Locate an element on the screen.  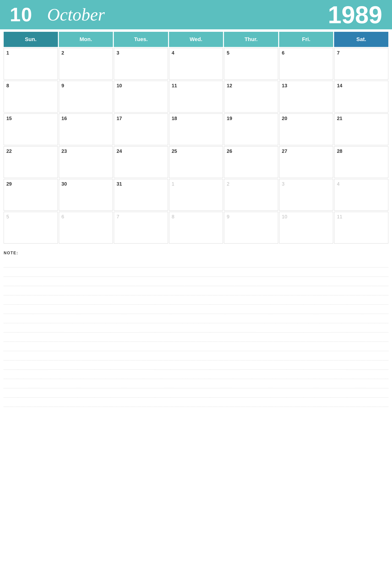
day-number: 11 is located at coordinates (174, 86).